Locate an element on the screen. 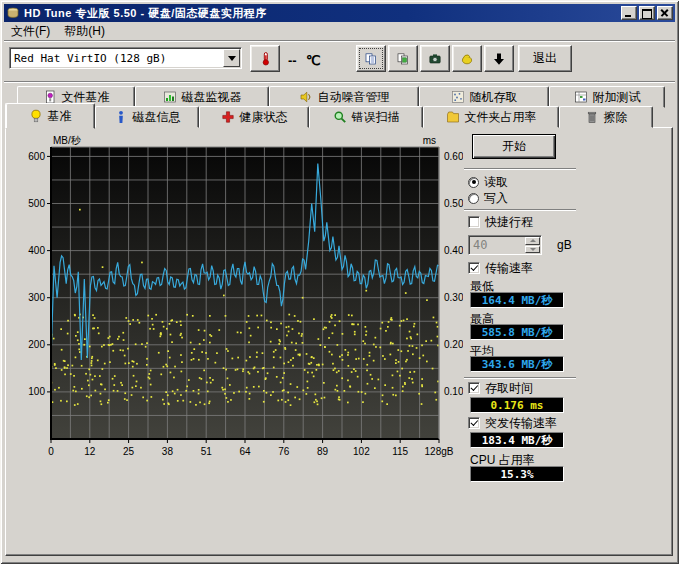 The height and width of the screenshot is (564, 679). short-stroke-size-value: 40 is located at coordinates (497, 245).